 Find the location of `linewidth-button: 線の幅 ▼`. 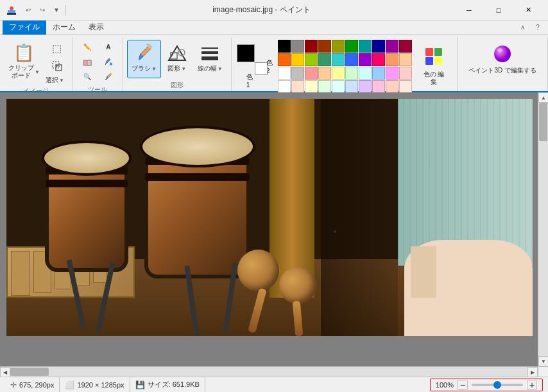

linewidth-button: 線の幅 ▼ is located at coordinates (210, 59).